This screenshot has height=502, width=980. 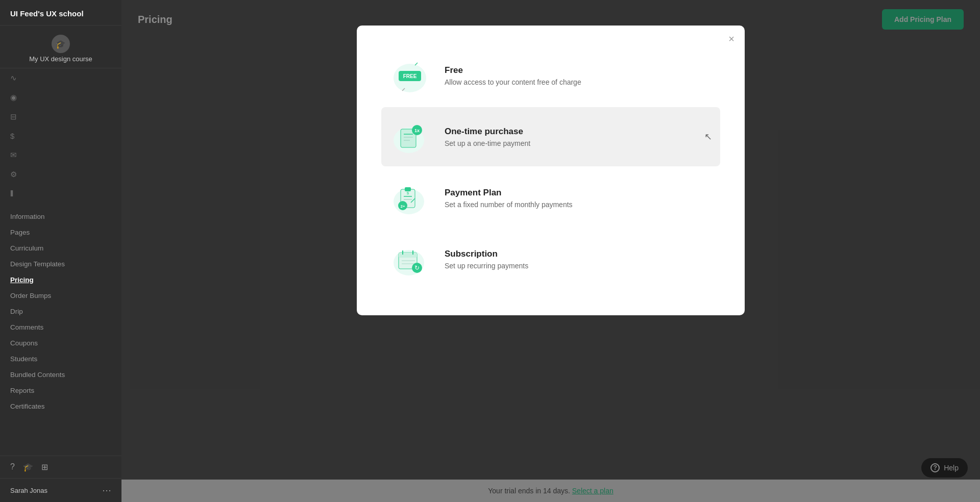 What do you see at coordinates (61, 374) in the screenshot?
I see `sidebar-item-bundled-contents: Bundled Contents` at bounding box center [61, 374].